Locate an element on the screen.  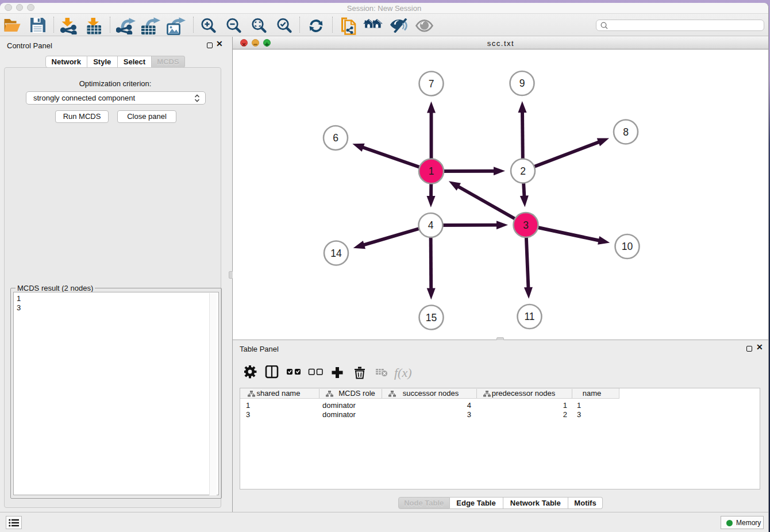
svg-text: 6 is located at coordinates (336, 138).